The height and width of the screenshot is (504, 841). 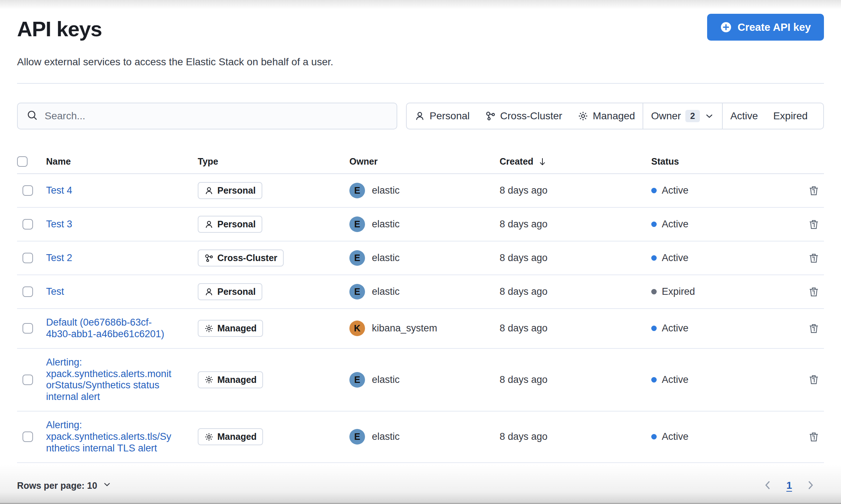 I want to click on filter-expired-label: Expired, so click(x=790, y=116).